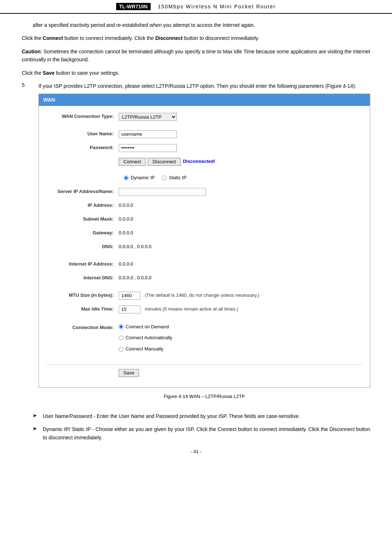 This screenshot has height=554, width=392. What do you see at coordinates (82, 148) in the screenshot?
I see `password-label: Password:` at bounding box center [82, 148].